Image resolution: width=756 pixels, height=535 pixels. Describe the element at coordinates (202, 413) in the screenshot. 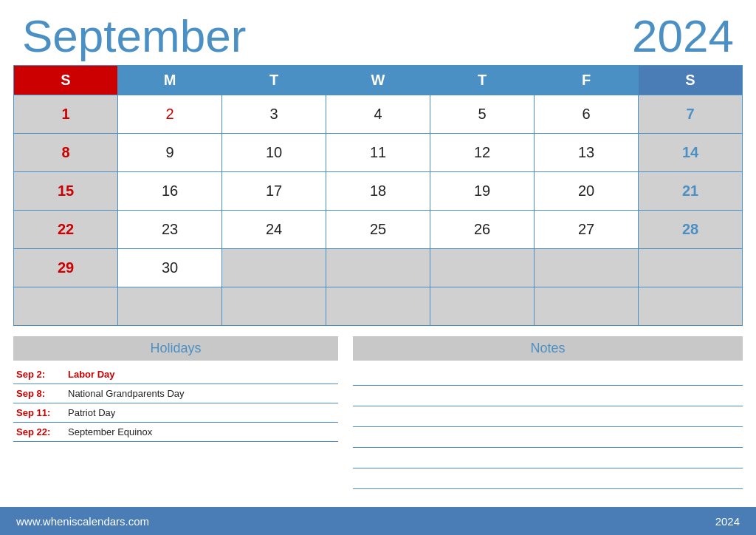

I see `holiday-name: Patriot Day` at that location.